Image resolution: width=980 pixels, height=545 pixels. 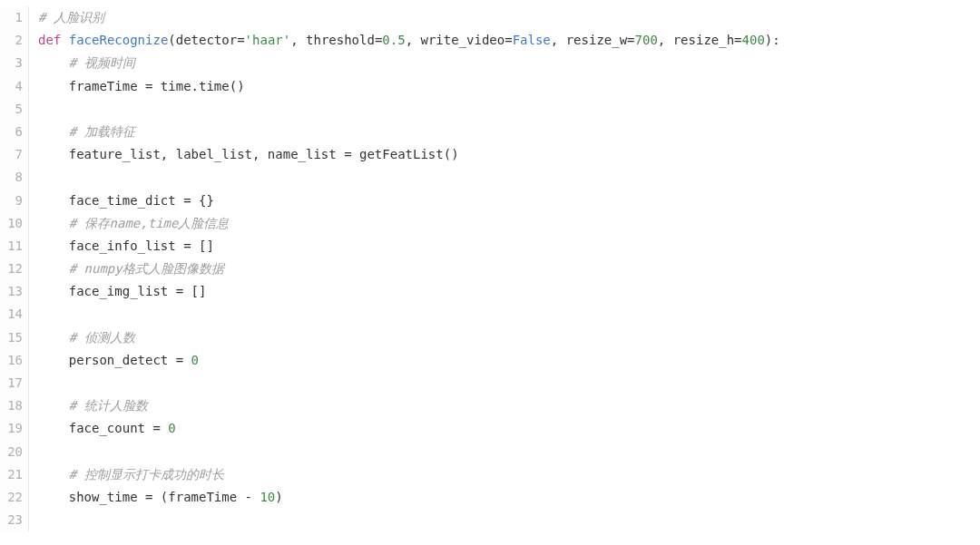 I want to click on code-line: person_detect = 0, so click(x=509, y=361).